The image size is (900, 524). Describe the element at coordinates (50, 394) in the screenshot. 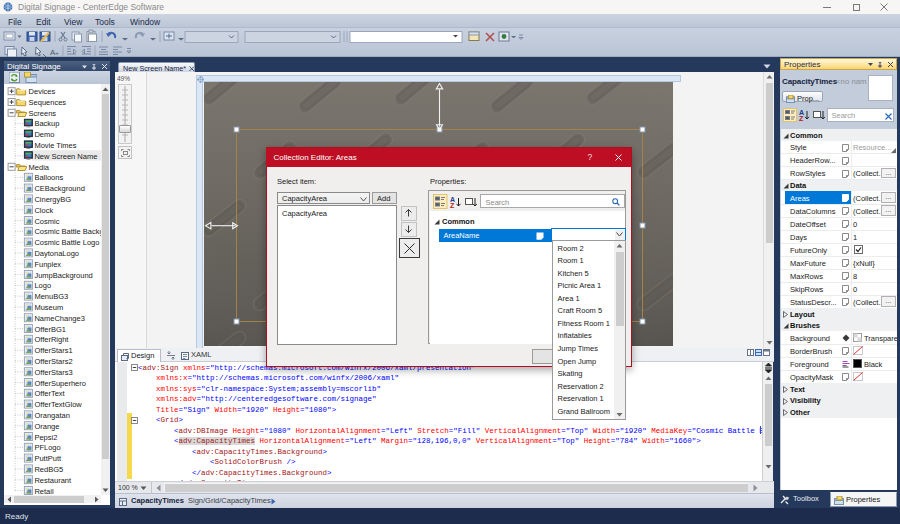

I see `svg-text: OfferText` at that location.